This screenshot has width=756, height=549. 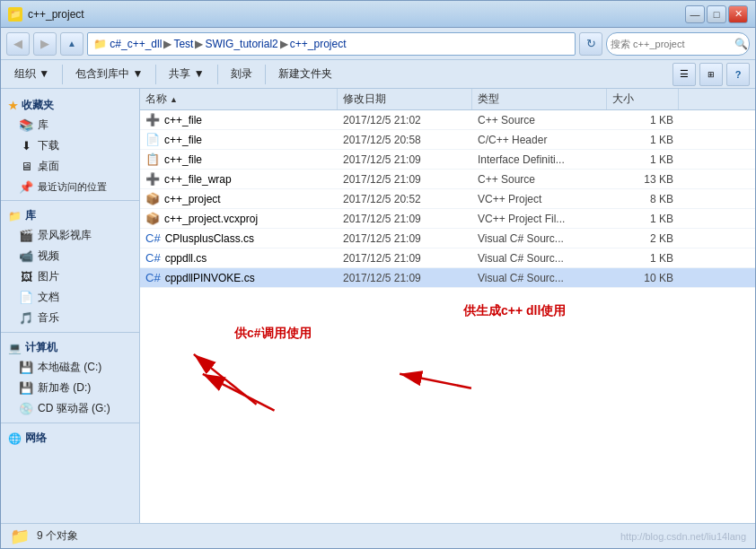 I want to click on sidebar-item-video-library: 🎬 景风影视库, so click(x=70, y=235).